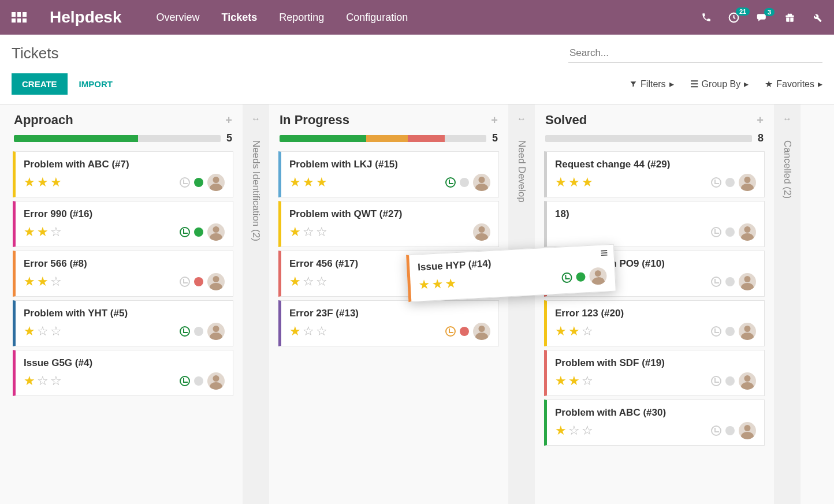 The image size is (834, 504). I want to click on kanban-card: Issue G5G (#4) ★☆☆, so click(123, 373).